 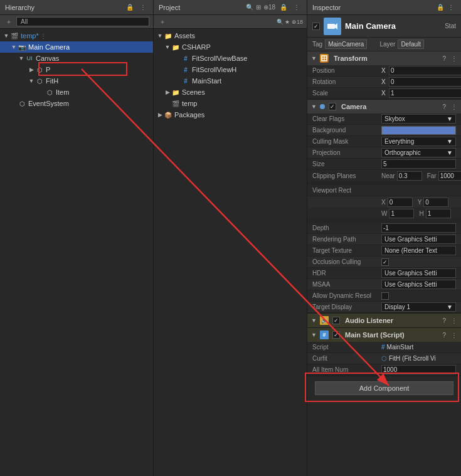 What do you see at coordinates (419, 142) in the screenshot?
I see `culling-mask-value: Everything ▼` at bounding box center [419, 142].